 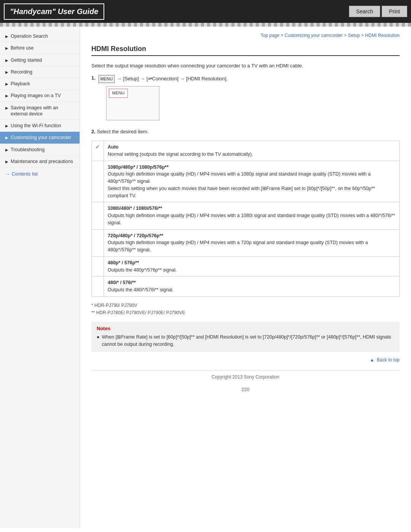 I want to click on notes-title: Notes, so click(x=245, y=328).